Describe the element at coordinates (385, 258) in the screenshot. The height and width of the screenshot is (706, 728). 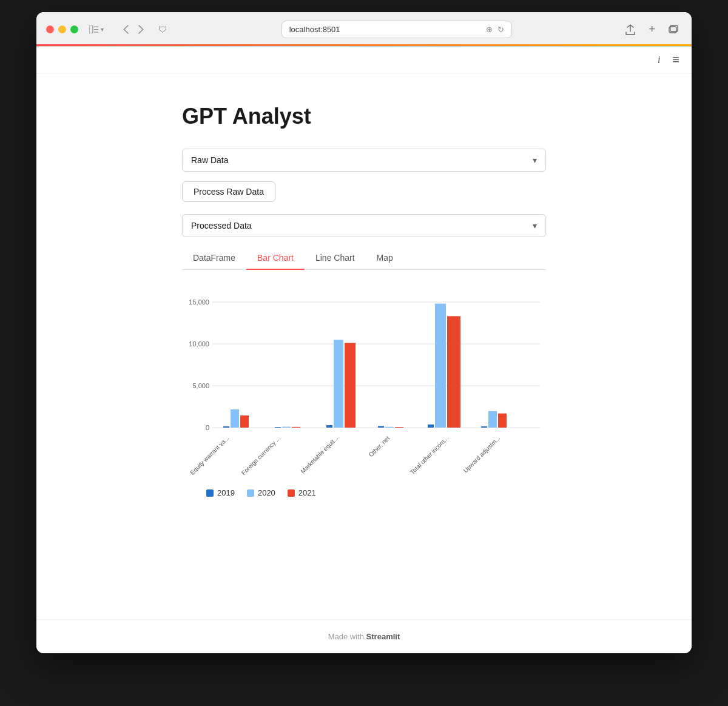
I see `tab-map: Map` at that location.